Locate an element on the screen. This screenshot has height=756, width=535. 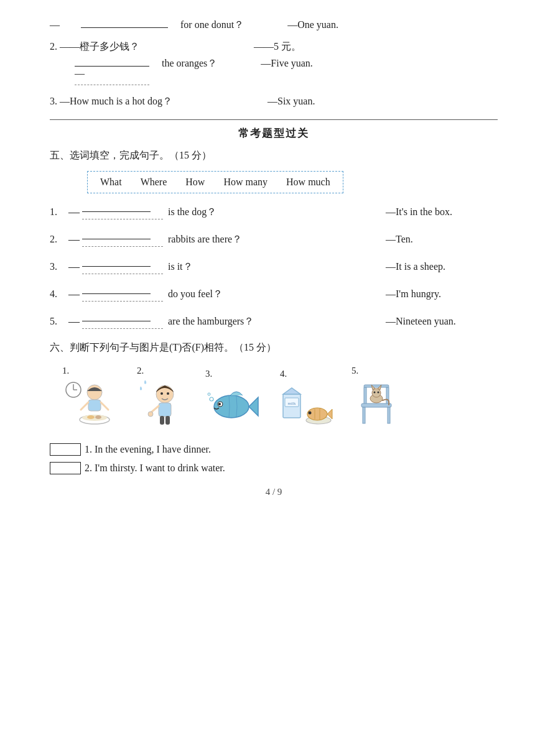
page-number: 4 / 9 is located at coordinates (274, 492).